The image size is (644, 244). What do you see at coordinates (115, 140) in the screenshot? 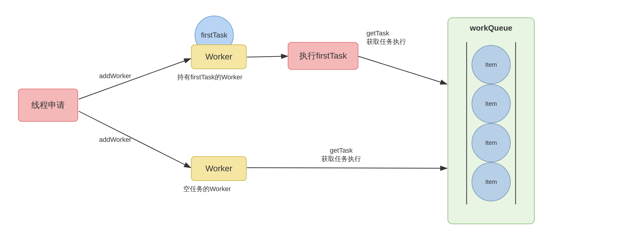
I see `add-worker-bottom-label: addWorker` at bounding box center [115, 140].